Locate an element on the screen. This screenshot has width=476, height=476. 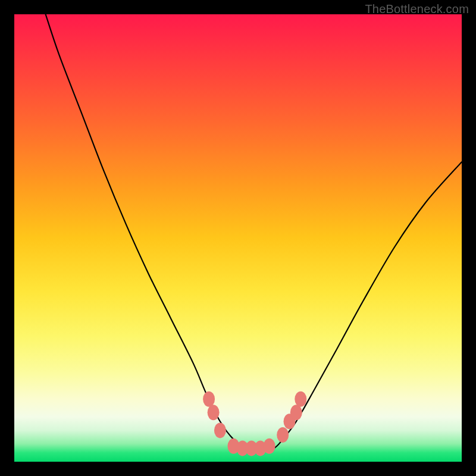
highlight-dots is located at coordinates (255, 424).